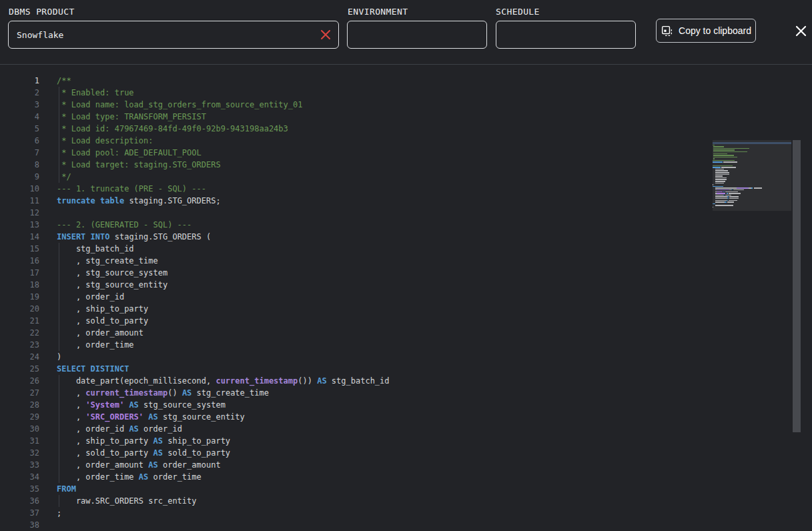  I want to click on code-line: 33 , order_amount AS order_amount, so click(406, 465).